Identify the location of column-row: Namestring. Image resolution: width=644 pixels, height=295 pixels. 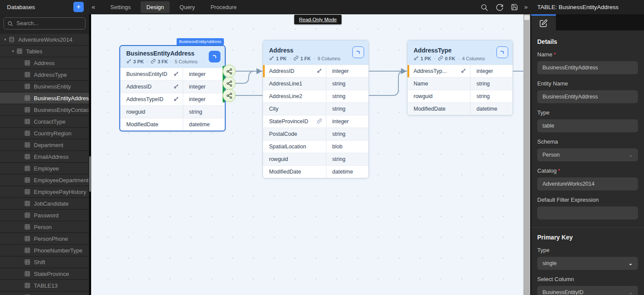
(460, 83).